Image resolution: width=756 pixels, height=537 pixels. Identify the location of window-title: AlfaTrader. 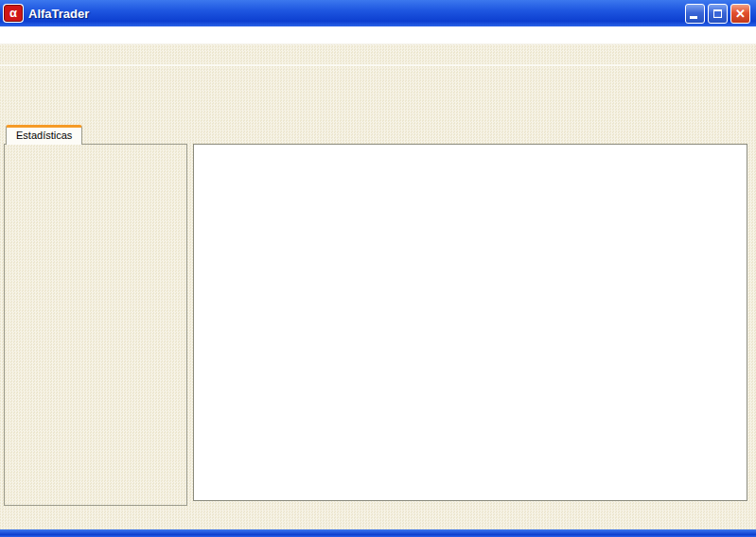
(357, 13).